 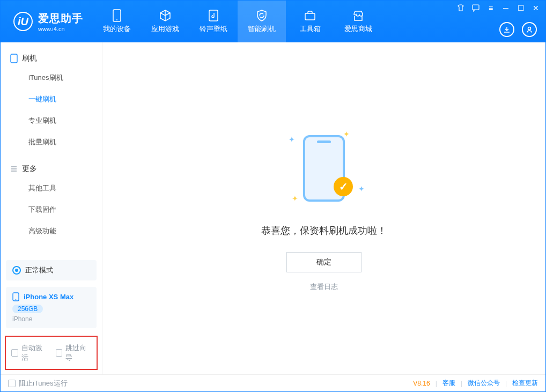 What do you see at coordinates (238, 21) in the screenshot?
I see `top-nav: 我的设备 应用游戏 铃声壁纸 智能刷机 工具箱 爱思商城` at bounding box center [238, 21].